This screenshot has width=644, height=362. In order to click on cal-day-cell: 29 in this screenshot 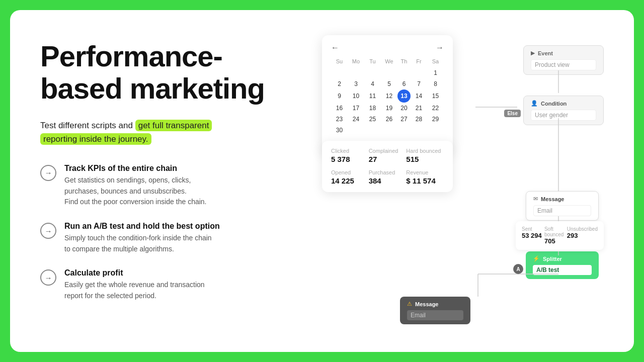, I will do `click(436, 119)`.